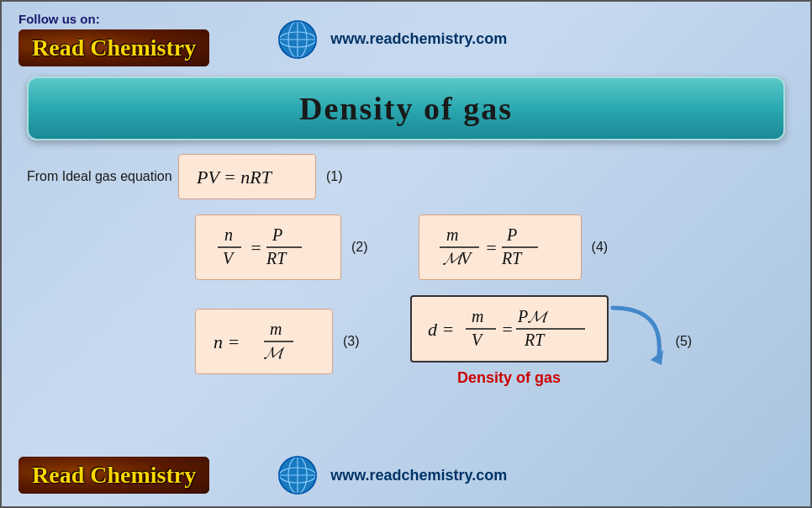  What do you see at coordinates (392, 40) in the screenshot?
I see `header-right: www.readchemistry.com` at bounding box center [392, 40].